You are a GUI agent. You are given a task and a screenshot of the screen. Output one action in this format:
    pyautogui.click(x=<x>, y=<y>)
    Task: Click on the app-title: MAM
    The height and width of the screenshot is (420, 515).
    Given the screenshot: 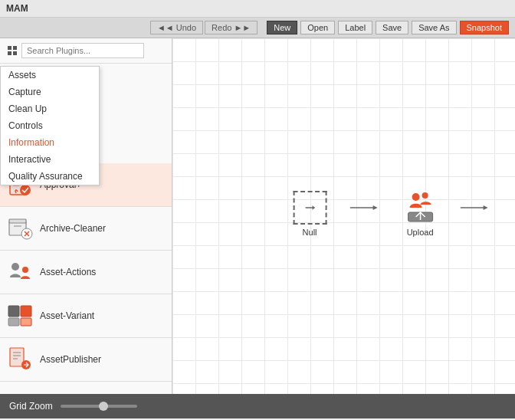 What is the action you would take?
    pyautogui.click(x=17, y=8)
    